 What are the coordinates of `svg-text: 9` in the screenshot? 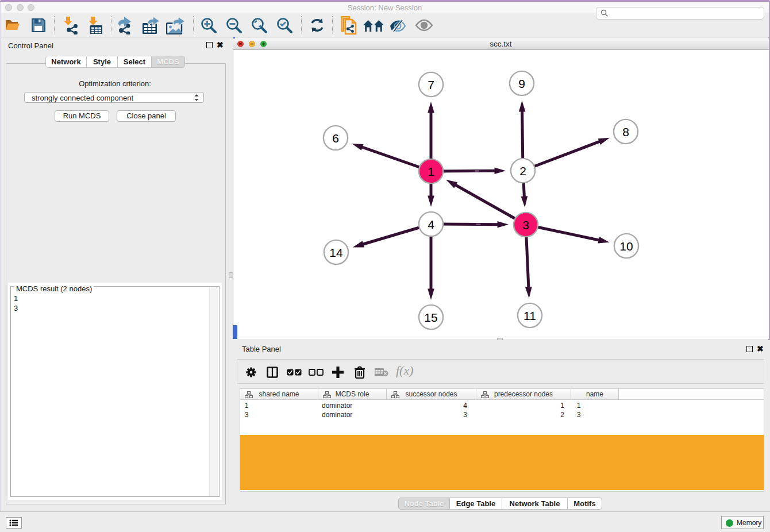 It's located at (522, 84).